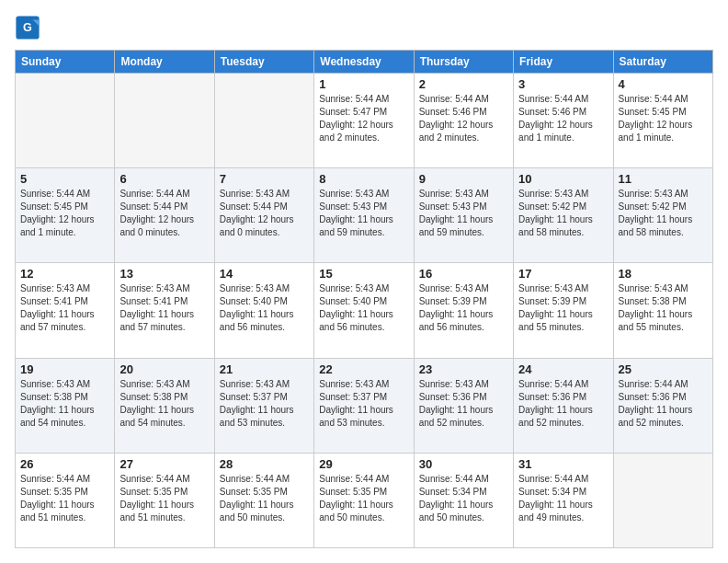 The height and width of the screenshot is (563, 728). Describe the element at coordinates (164, 178) in the screenshot. I see `day-number: 6` at that location.